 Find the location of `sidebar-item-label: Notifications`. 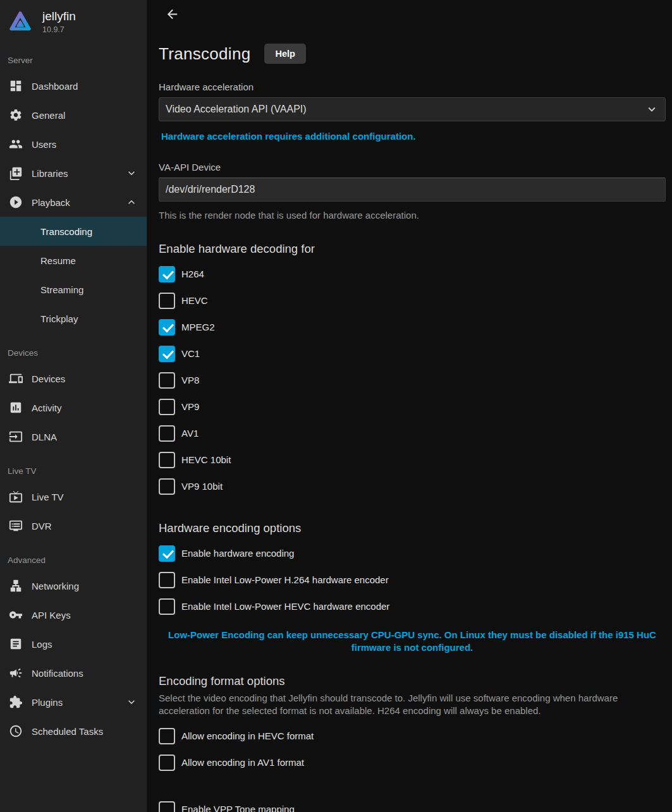

sidebar-item-label: Notifications is located at coordinates (58, 674).